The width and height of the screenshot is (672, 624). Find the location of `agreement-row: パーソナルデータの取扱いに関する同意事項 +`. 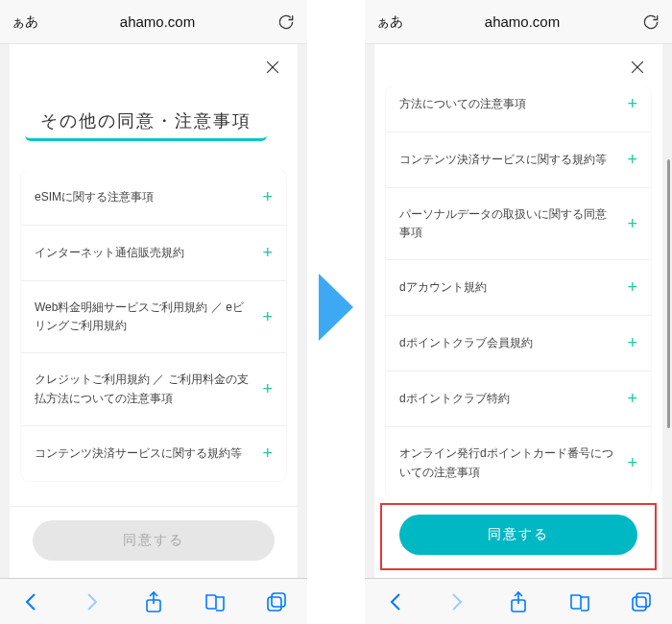

agreement-row: パーソナルデータの取扱いに関する同意事項 + is located at coordinates (518, 225).